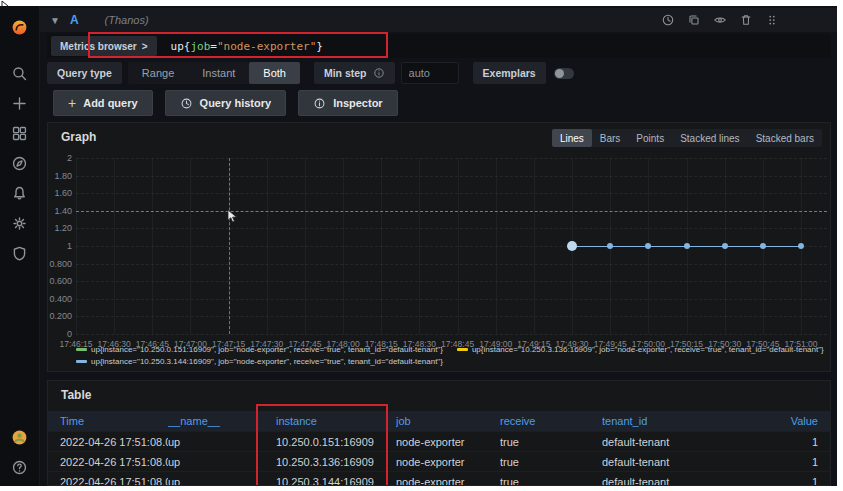 Image resolution: width=843 pixels, height=491 pixels. What do you see at coordinates (181, 46) in the screenshot?
I see `expression-metric: up{` at bounding box center [181, 46].